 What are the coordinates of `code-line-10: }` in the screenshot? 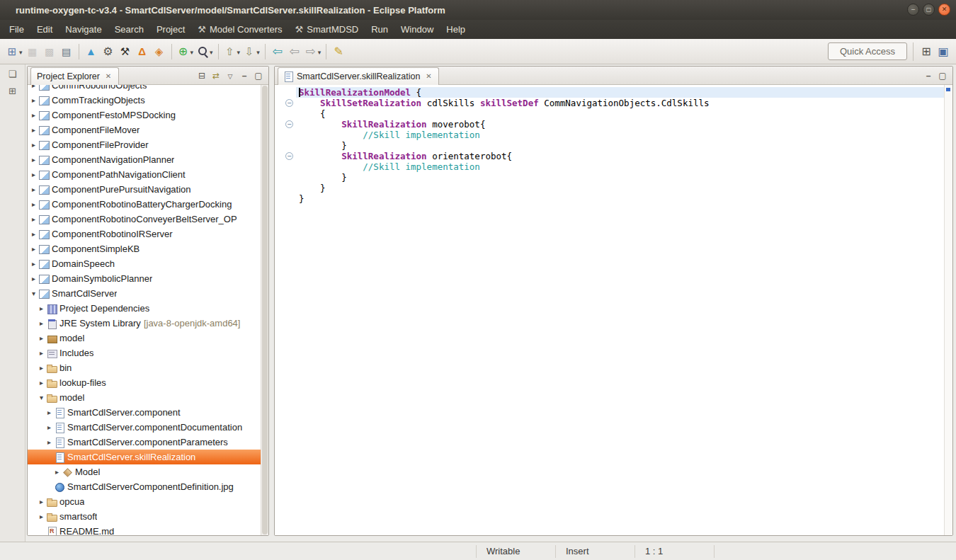 It's located at (613, 188).